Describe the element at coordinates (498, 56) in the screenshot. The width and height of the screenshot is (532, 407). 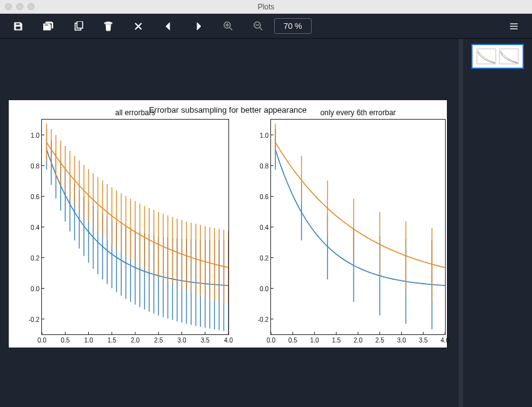
I see `plot-thumbnail` at that location.